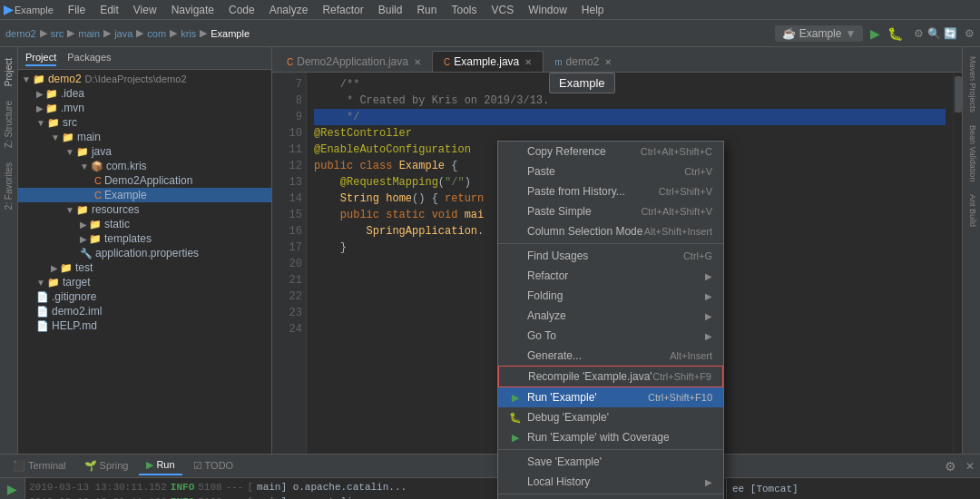 This screenshot has height=499, width=980. What do you see at coordinates (611, 336) in the screenshot?
I see `ctx-goto: Go To ▶` at bounding box center [611, 336].